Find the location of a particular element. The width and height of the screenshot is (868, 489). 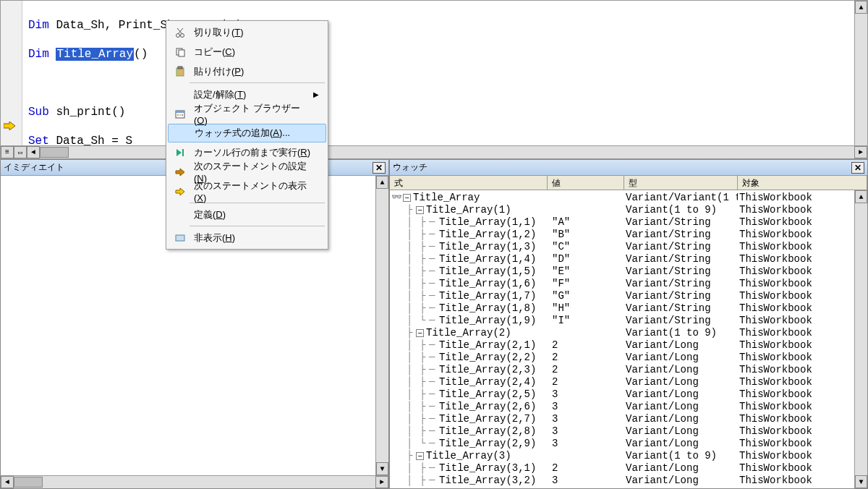

watch-row: │├─Title_Array(2,2)2Variant/LongThisWork… is located at coordinates (622, 357).